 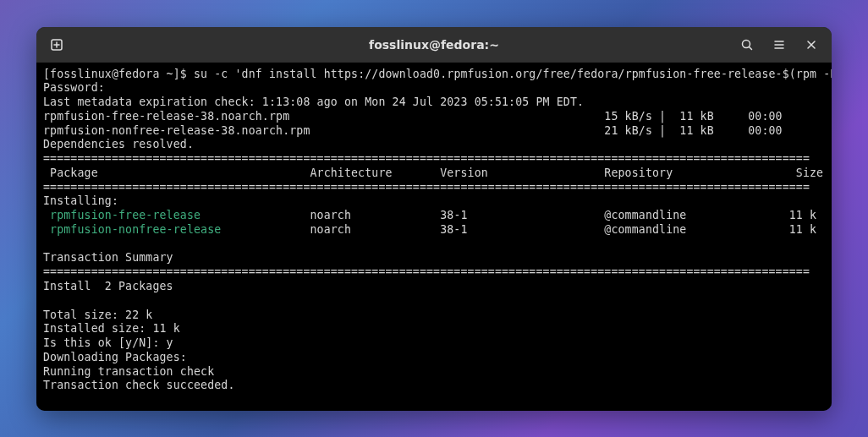 What do you see at coordinates (108, 286) in the screenshot?
I see `install-count: Install 2 Packages` at bounding box center [108, 286].